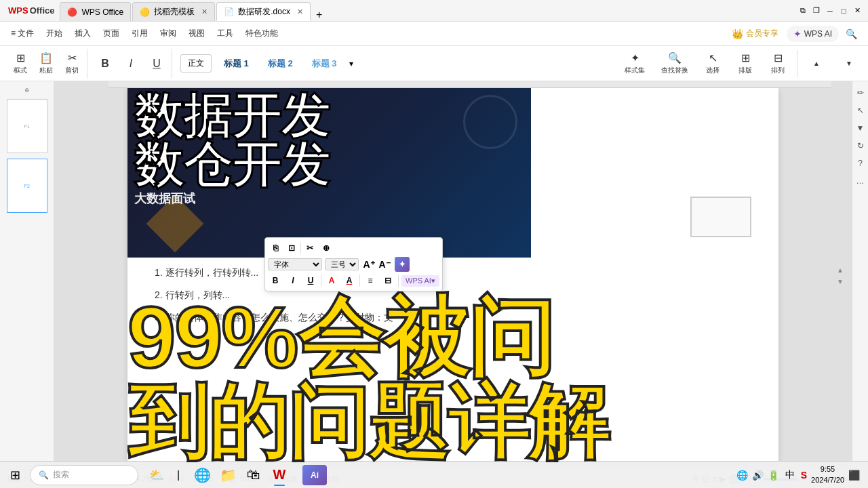 This screenshot has width=868, height=488. Describe the element at coordinates (292, 248) in the screenshot. I see `ft-paste-button: ⊡` at that location.